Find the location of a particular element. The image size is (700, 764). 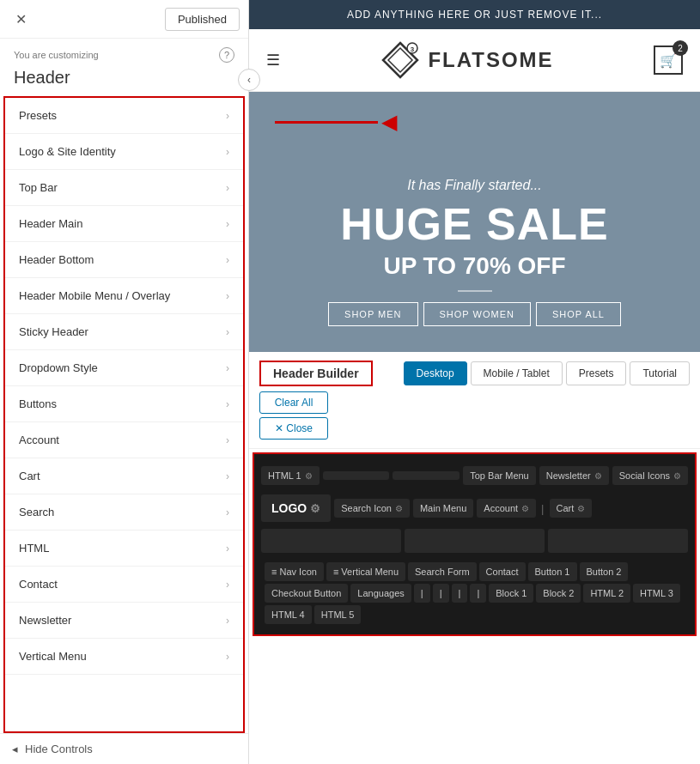

site-header: ☰ 3 FLATSOME 🛒 2 is located at coordinates (474, 60).